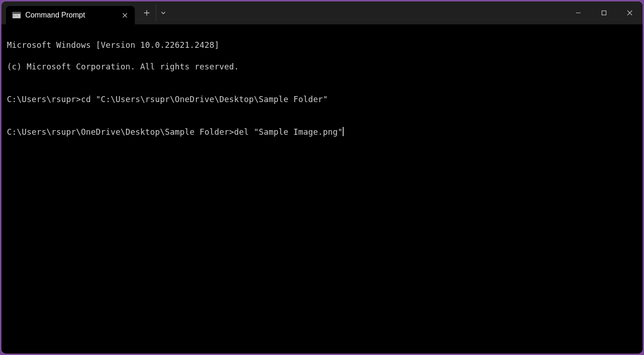 This screenshot has height=355, width=644. What do you see at coordinates (604, 13) in the screenshot?
I see `maximize-button` at bounding box center [604, 13].